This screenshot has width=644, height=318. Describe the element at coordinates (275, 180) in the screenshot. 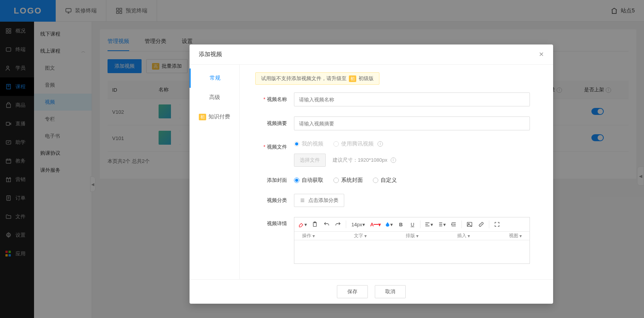

I see `label-cover: 添加封面` at that location.